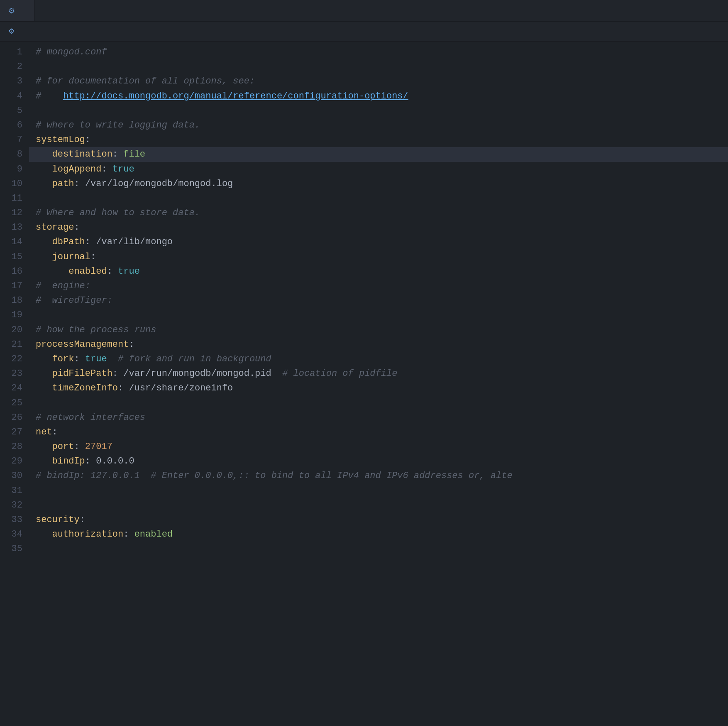  Describe the element at coordinates (15, 257) in the screenshot. I see `line-number: 15` at that location.